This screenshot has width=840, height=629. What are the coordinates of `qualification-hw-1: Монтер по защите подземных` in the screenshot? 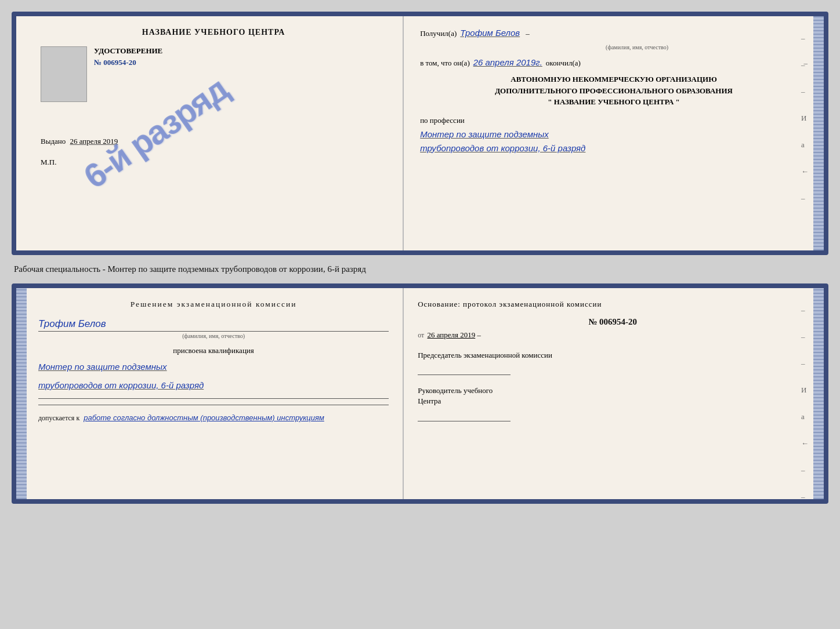 It's located at (213, 367).